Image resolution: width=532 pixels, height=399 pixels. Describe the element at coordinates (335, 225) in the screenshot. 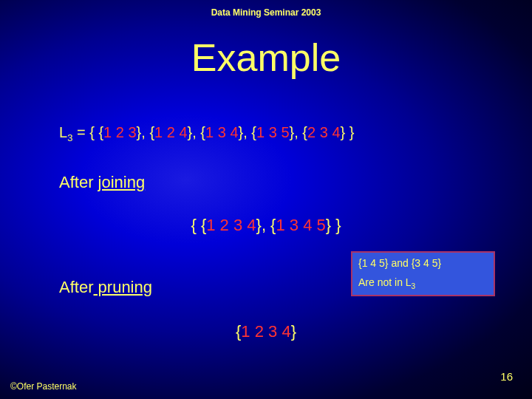

I see `joined-end: }` at that location.